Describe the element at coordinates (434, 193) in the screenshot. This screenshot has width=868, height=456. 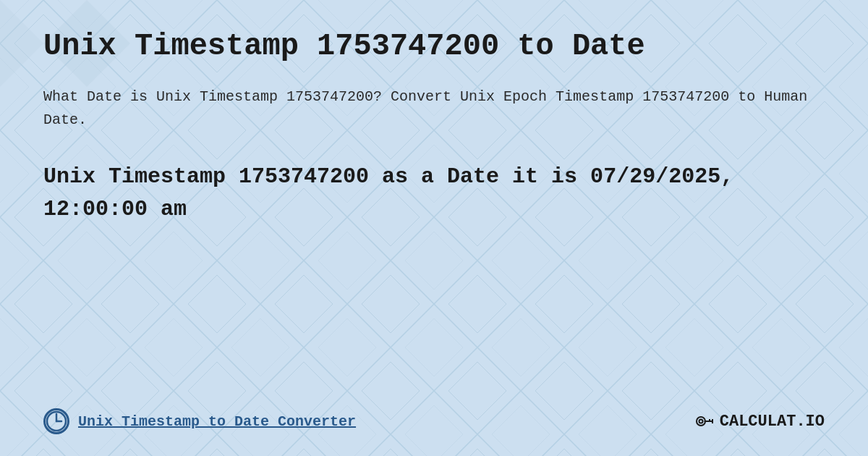
I see `result-section: Unix Timestamp 1753747200 as a Date it i…` at that location.